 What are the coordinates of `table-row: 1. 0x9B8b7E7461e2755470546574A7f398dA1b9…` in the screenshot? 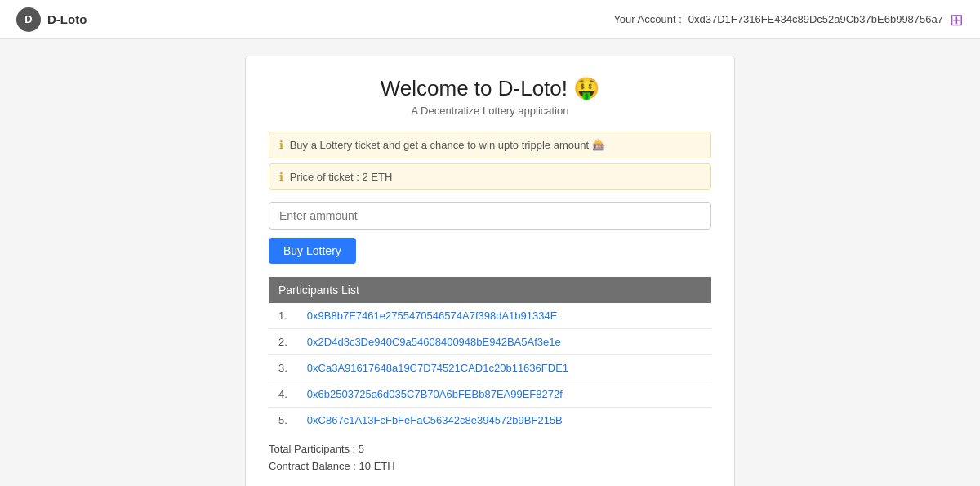 It's located at (490, 316).